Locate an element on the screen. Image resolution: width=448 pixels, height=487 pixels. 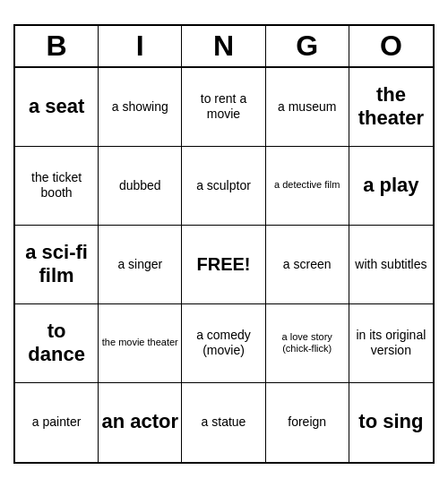
bingo-cell: in its original version is located at coordinates (391, 344).